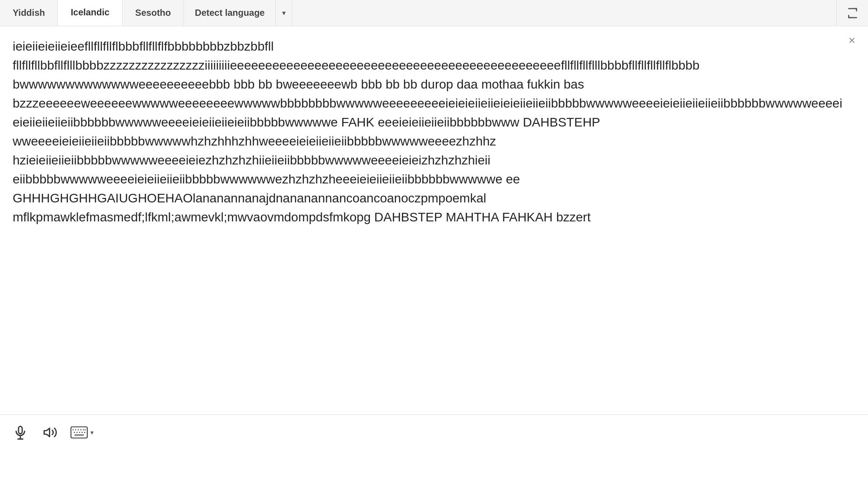 This screenshot has height=488, width=868. Describe the element at coordinates (284, 13) in the screenshot. I see `detect-language-dropdown: ▾` at that location.